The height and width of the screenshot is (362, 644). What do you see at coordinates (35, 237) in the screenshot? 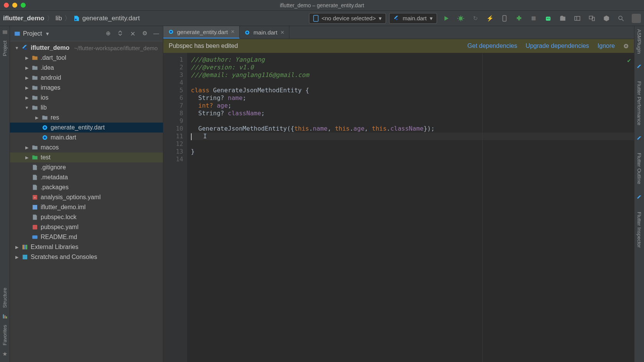
I see `markdown-file-icon` at bounding box center [35, 237].